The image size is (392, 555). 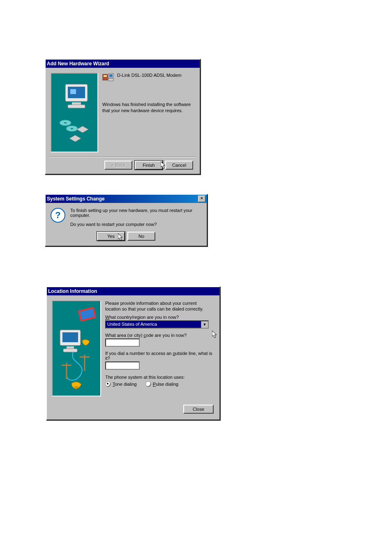 What do you see at coordinates (159, 306) in the screenshot?
I see `location-intro: Please provide information about your cu…` at bounding box center [159, 306].